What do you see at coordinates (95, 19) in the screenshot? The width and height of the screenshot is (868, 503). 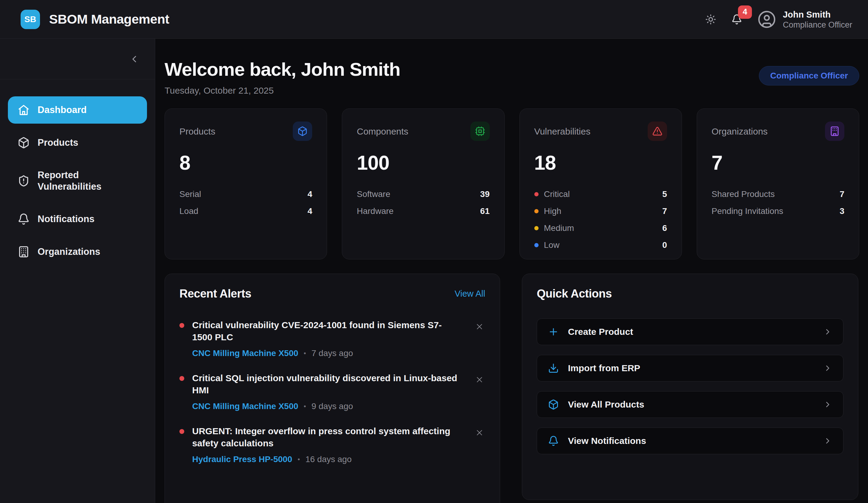 I see `brand: SB SBOM Management` at bounding box center [95, 19].